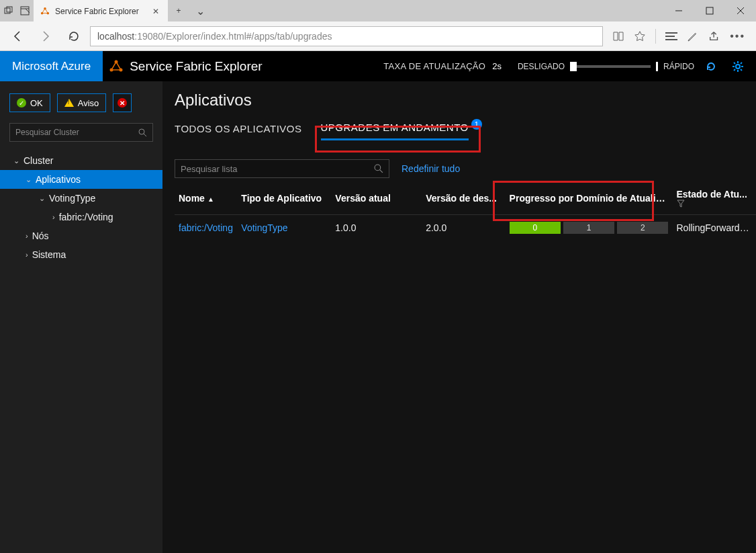  Describe the element at coordinates (693, 36) in the screenshot. I see `notes-icon` at that location.